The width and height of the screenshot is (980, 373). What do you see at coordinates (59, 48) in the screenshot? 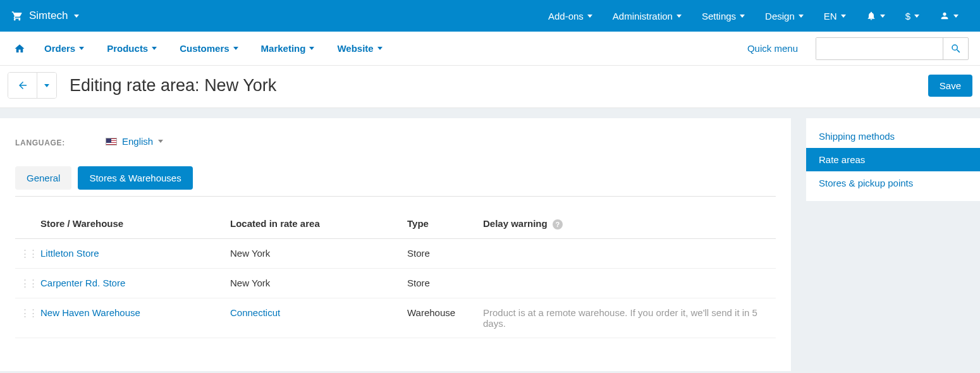
I see `nav-orders-label: Orders` at bounding box center [59, 48].